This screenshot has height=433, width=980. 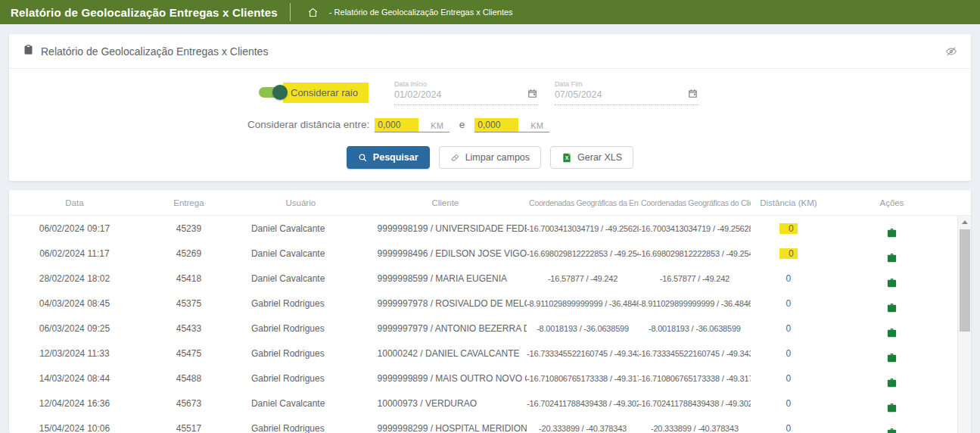 I want to click on data-fim-field: Data Fim 07/05/2024, so click(x=627, y=92).